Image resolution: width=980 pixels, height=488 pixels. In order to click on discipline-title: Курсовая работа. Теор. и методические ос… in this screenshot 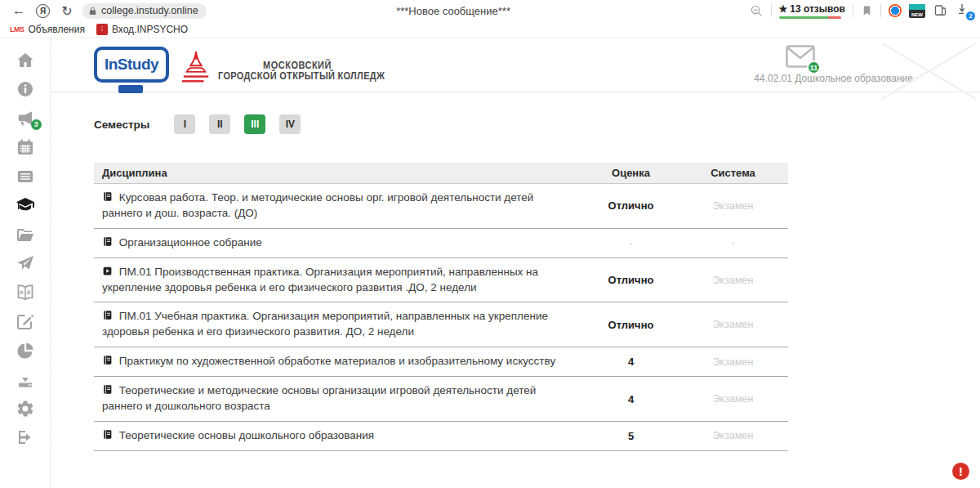, I will do `click(339, 206)`.